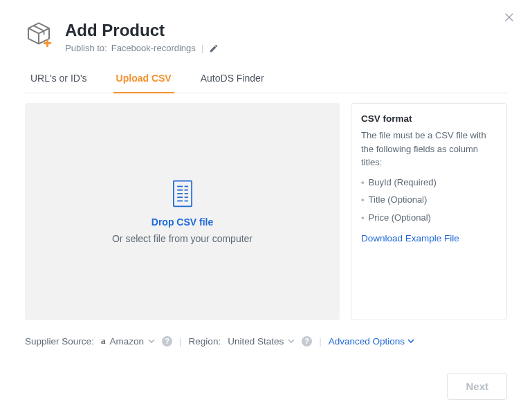 Image resolution: width=532 pixels, height=415 pixels. Describe the element at coordinates (266, 83) in the screenshot. I see `tabs: URL's or ID's Upload CSV AutoDS Finder` at that location.